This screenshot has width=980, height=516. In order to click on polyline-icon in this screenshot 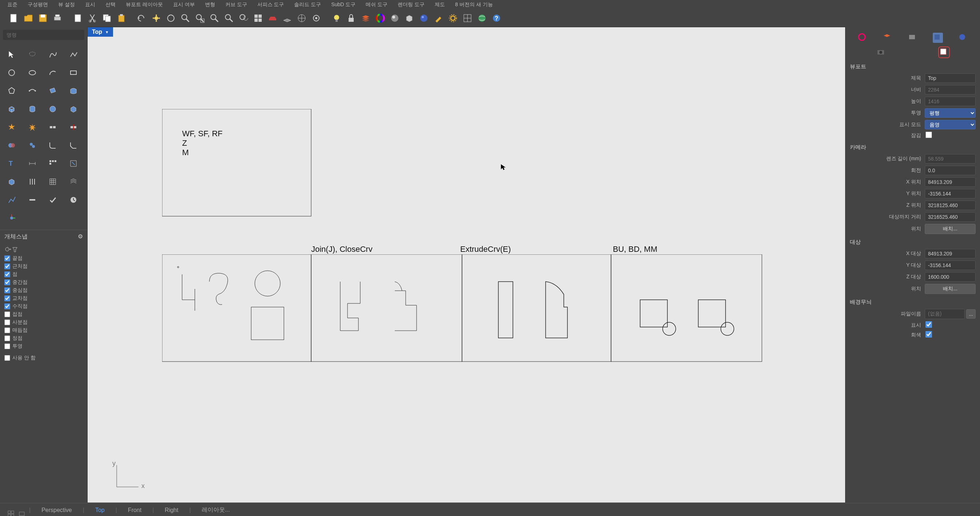, I will do `click(73, 54)`.